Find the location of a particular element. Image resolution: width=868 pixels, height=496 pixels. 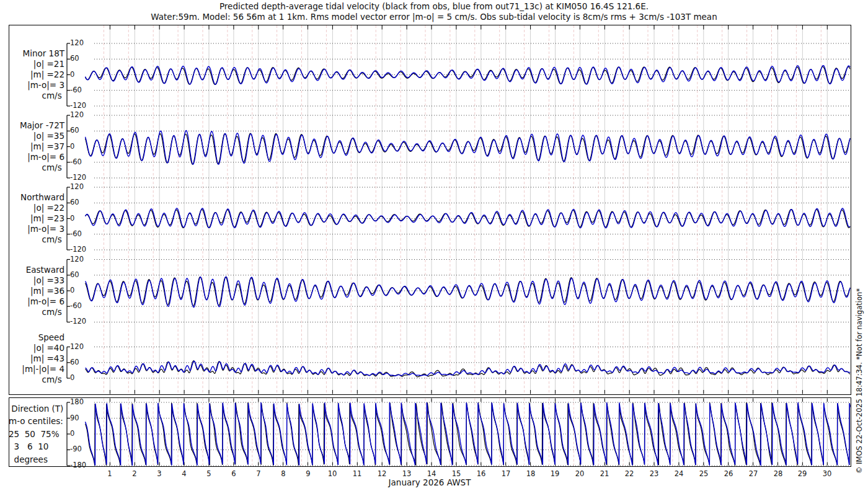

x-tick-label: 10 is located at coordinates (332, 474).